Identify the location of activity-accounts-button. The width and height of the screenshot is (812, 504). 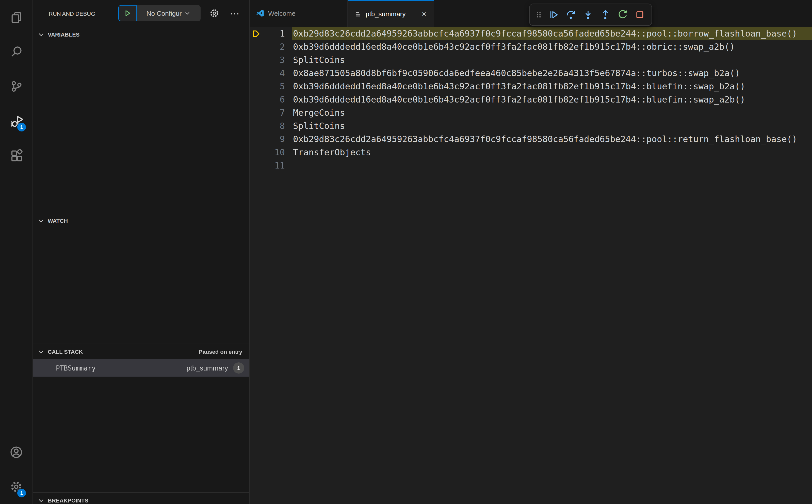
(16, 452).